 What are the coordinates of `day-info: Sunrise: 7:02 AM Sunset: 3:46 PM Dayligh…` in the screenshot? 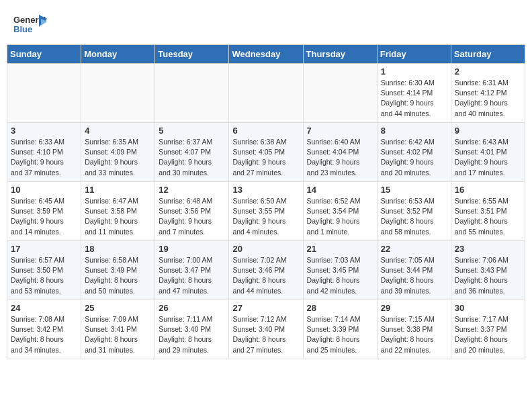 It's located at (266, 275).